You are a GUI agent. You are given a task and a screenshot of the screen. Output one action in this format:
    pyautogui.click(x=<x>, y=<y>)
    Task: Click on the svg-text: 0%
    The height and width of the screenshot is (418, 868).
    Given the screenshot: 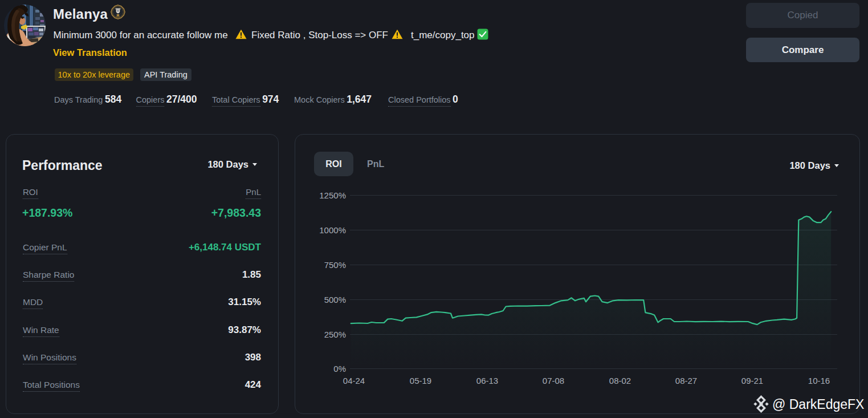 What is the action you would take?
    pyautogui.click(x=340, y=368)
    